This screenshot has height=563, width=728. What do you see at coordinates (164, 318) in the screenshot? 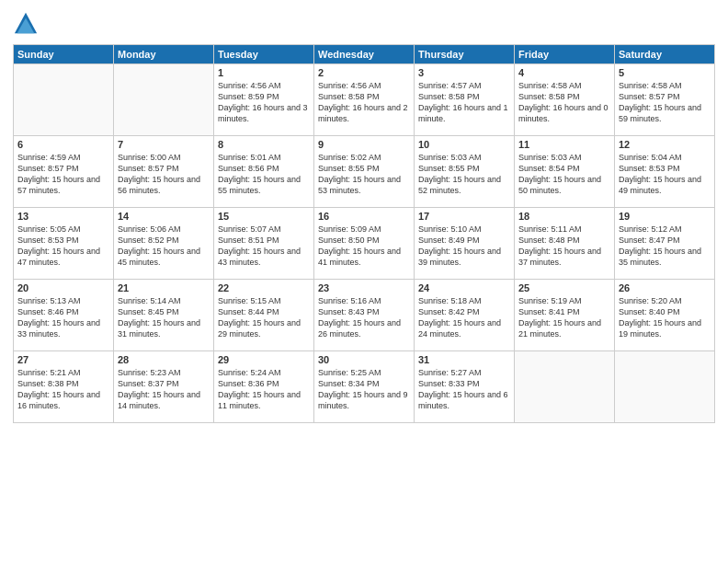
I see `cell-info: Sunrise: 5:14 AM Sunset: 8:45 PM Dayligh…` at bounding box center [164, 318].